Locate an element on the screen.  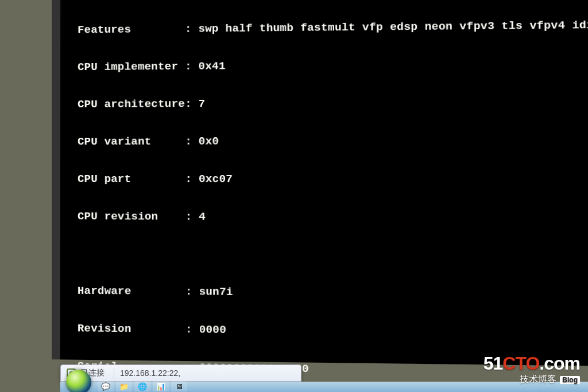
label: CPU part is located at coordinates (105, 179).